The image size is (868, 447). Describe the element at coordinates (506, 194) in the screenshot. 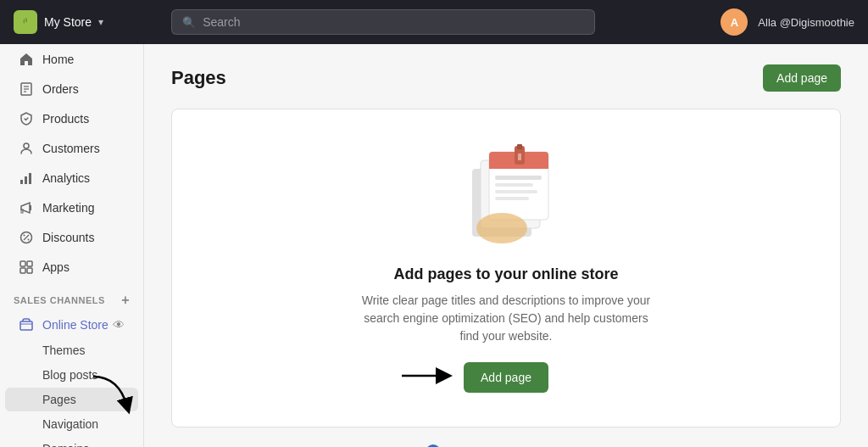

I see `page-illustration` at that location.